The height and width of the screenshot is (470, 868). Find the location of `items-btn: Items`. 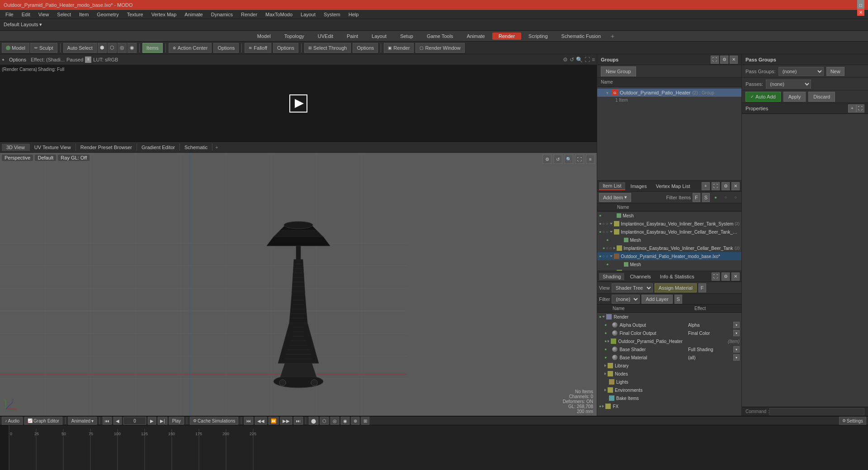

items-btn: Items is located at coordinates (153, 48).